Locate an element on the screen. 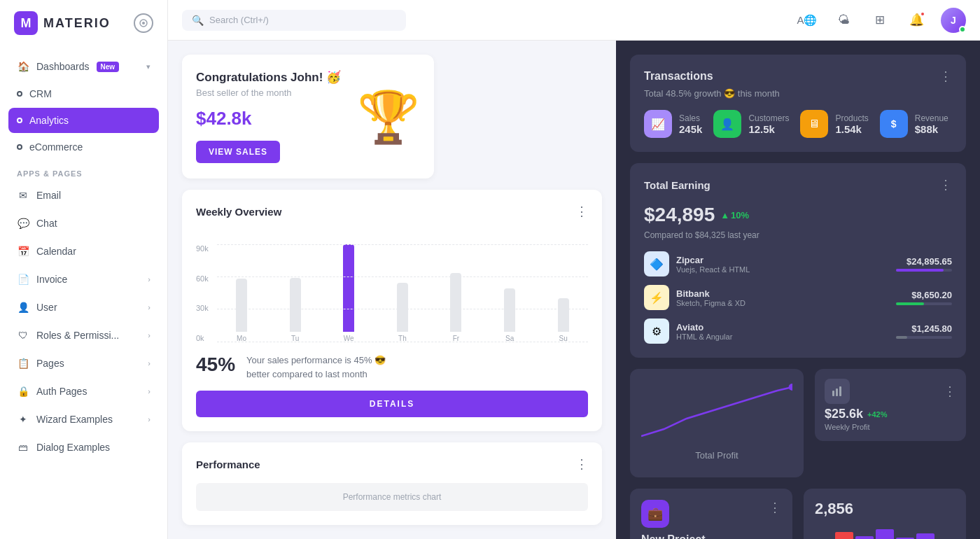  bar-label-sa: Sa is located at coordinates (510, 339).